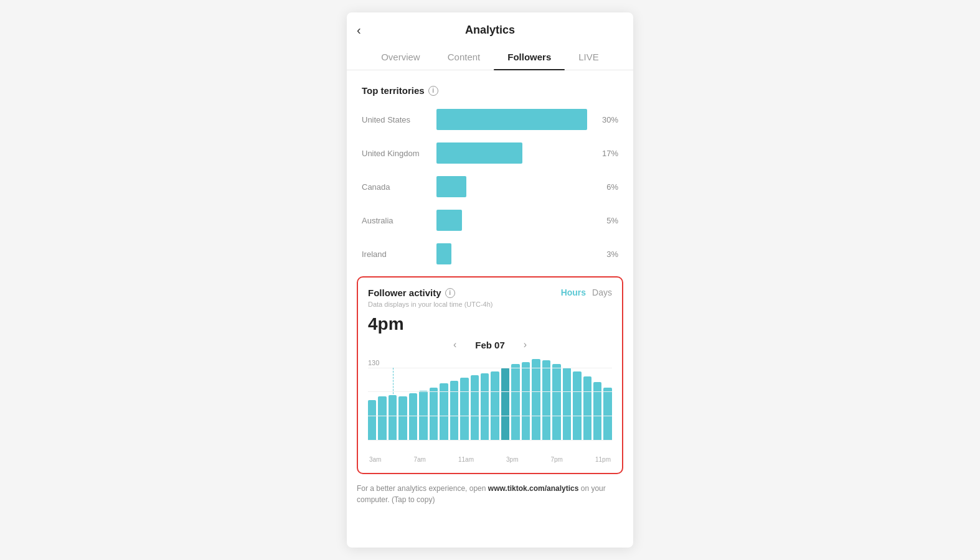 The image size is (980, 560). What do you see at coordinates (490, 168) in the screenshot?
I see `territories-section: Top territories i United States 30% Unit…` at bounding box center [490, 168].